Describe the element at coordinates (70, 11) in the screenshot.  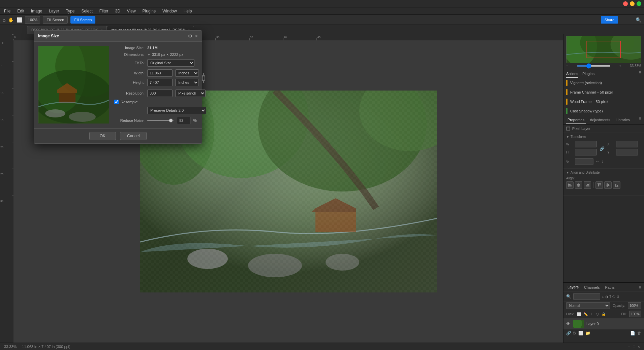
I see `menu-type: Type` at that location.